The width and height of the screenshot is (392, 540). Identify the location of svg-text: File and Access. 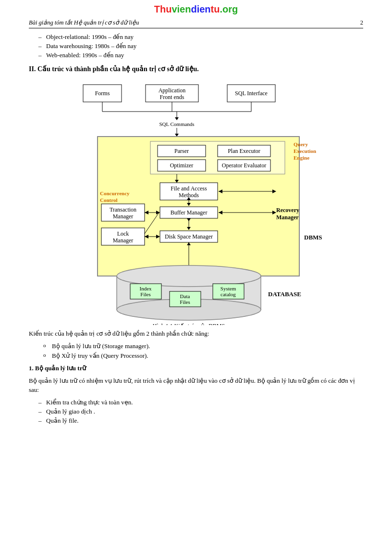
(189, 188).